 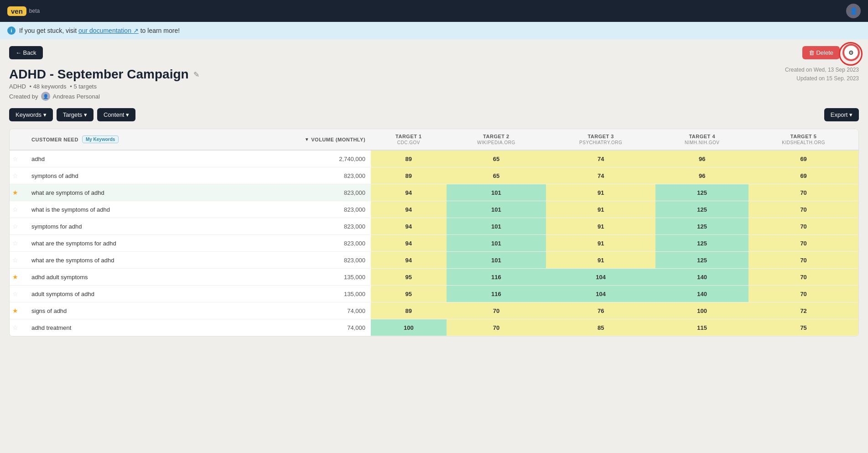 I want to click on content-button: Content ▾, so click(x=116, y=115).